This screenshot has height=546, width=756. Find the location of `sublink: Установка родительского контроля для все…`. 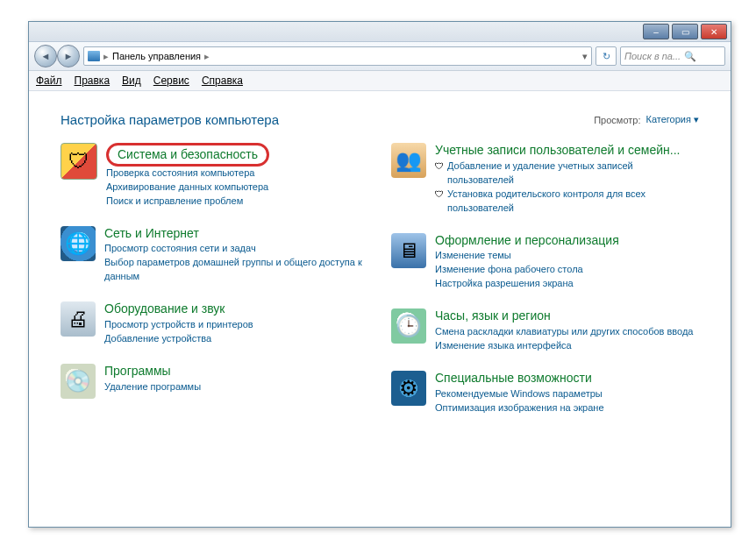

sublink: Установка родительского контроля для все… is located at coordinates (574, 202).